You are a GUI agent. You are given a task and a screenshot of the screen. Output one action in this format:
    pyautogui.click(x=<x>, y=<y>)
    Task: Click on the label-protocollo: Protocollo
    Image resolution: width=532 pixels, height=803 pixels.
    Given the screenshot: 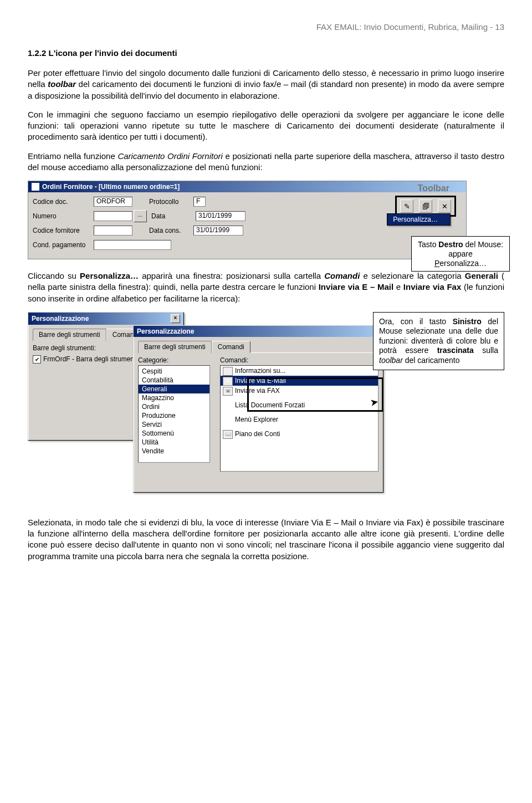 What is the action you would take?
    pyautogui.click(x=171, y=202)
    